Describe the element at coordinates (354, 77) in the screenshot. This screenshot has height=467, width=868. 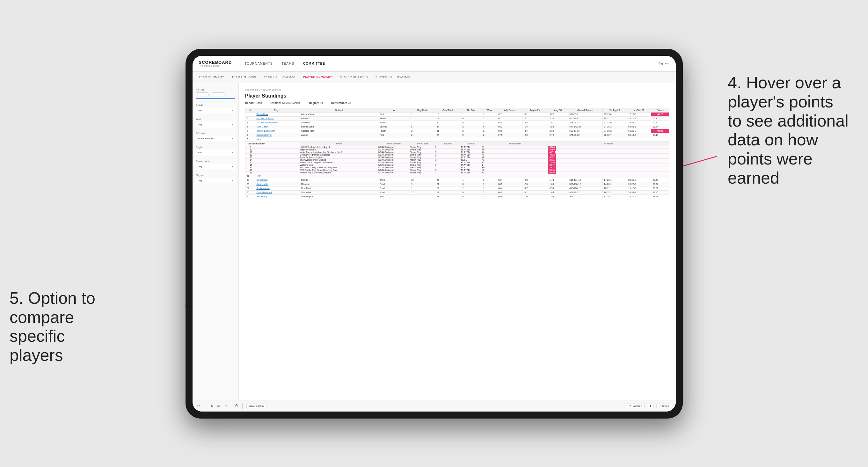
I see `tab-player-h2h-grid: PLAYER H2H GRID` at that location.